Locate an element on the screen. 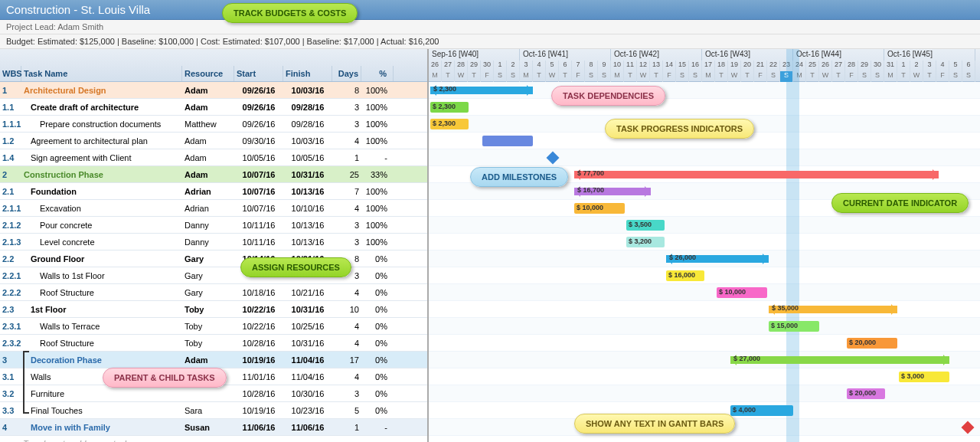 Image resolution: width=980 pixels, height=442 pixels. gantt-row: $ 35,000 is located at coordinates (704, 309).